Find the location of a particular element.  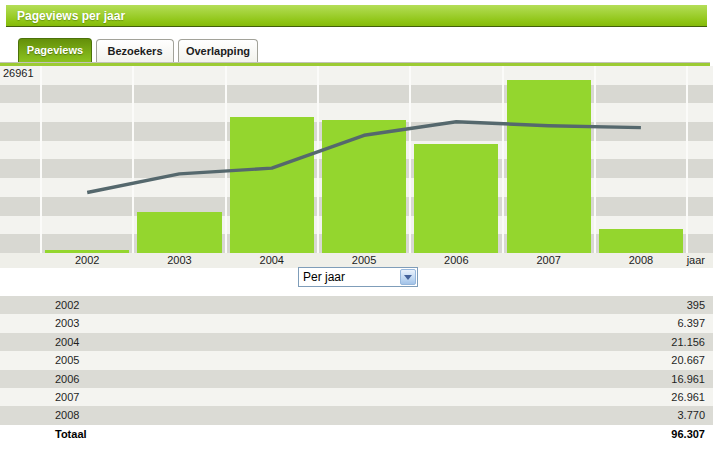

row-label: 2004 is located at coordinates (67, 342).